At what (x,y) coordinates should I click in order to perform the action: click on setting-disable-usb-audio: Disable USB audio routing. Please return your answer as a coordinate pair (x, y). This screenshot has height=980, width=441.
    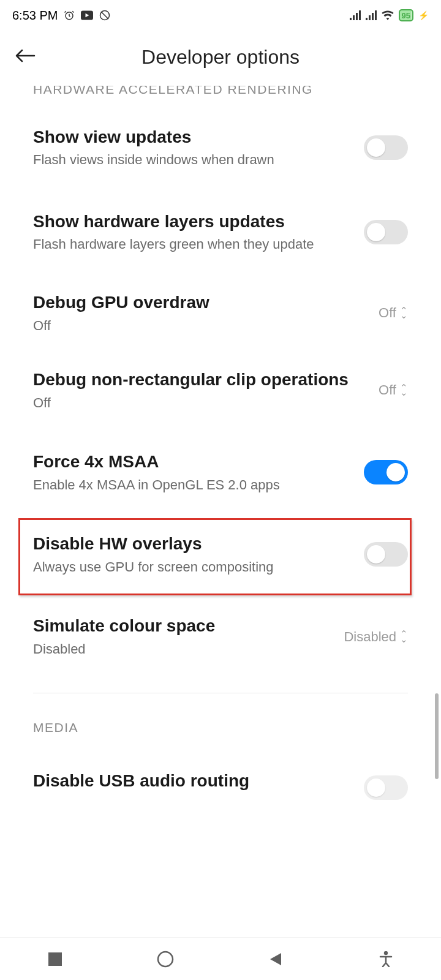
    Looking at the image, I should click on (221, 774).